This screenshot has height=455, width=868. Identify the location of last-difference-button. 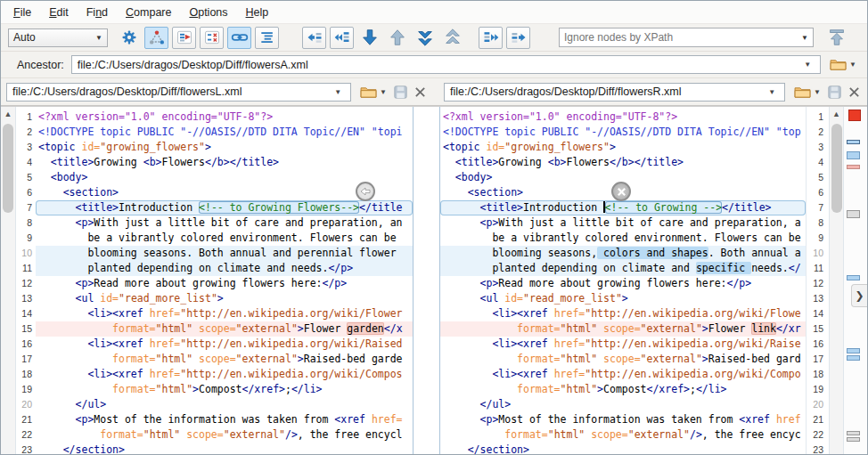
(424, 37).